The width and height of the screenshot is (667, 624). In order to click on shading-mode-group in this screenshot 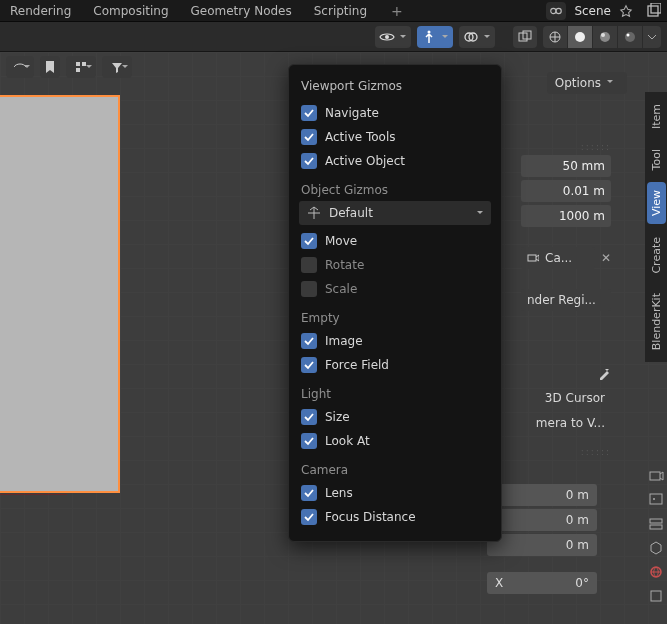, I will do `click(602, 37)`.